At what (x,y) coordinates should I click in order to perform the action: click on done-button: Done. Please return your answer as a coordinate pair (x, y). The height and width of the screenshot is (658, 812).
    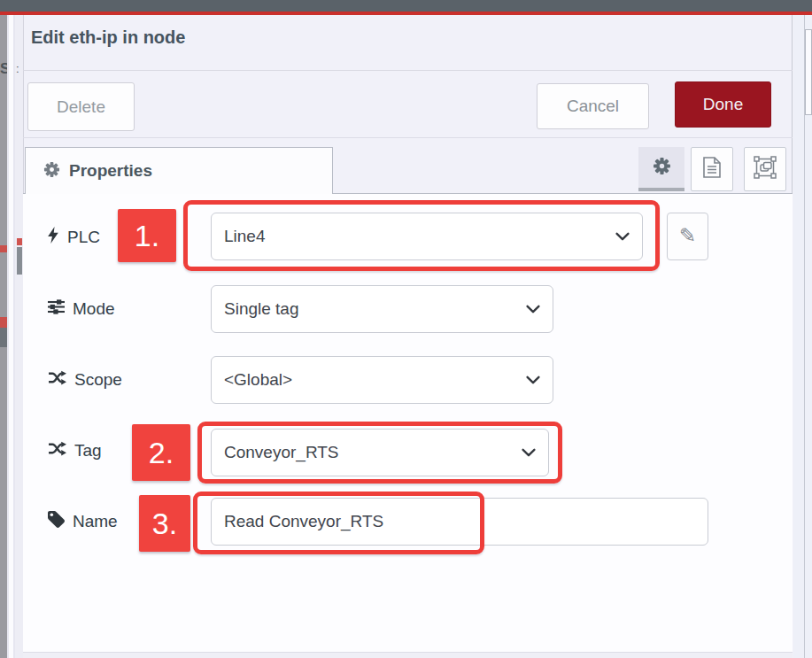
    Looking at the image, I should click on (723, 105).